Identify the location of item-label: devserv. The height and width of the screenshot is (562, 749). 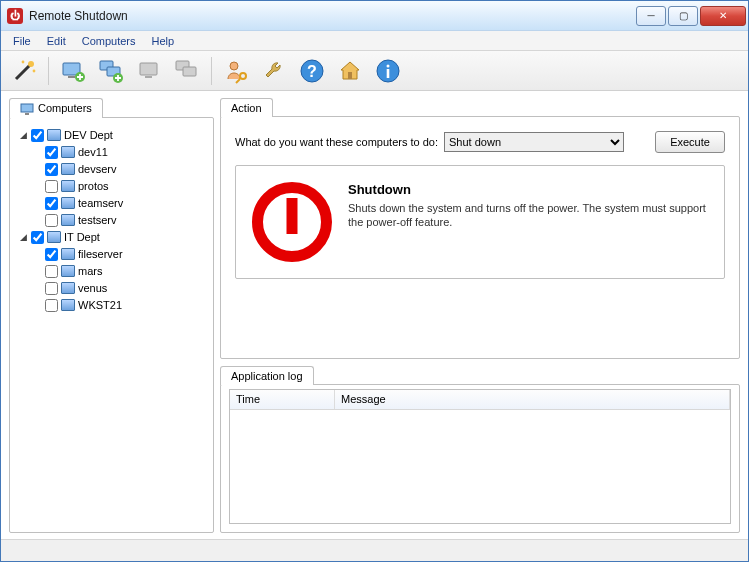
(98, 169).